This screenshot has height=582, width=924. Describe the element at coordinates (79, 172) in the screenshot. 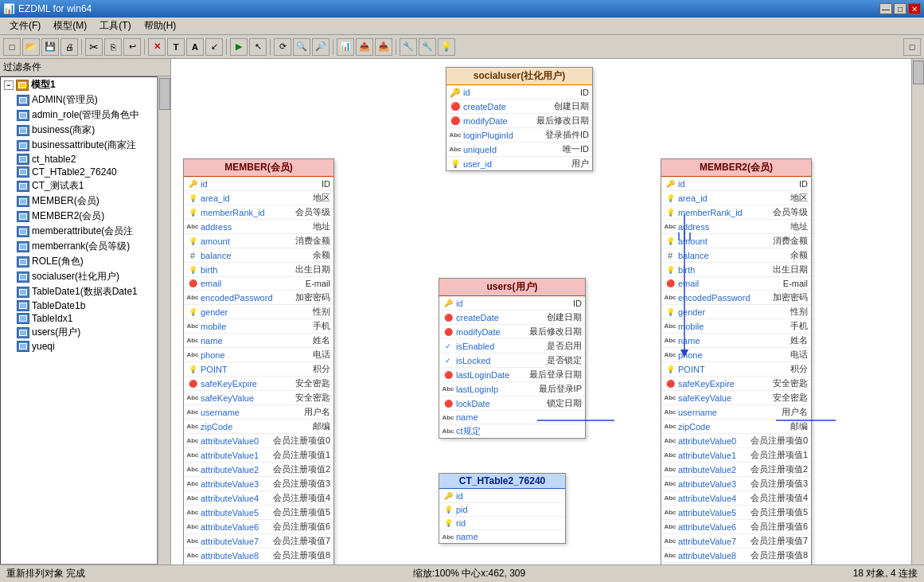

I see `sidebar-item-cthtable2-76240: CT_HTable2_76240` at that location.